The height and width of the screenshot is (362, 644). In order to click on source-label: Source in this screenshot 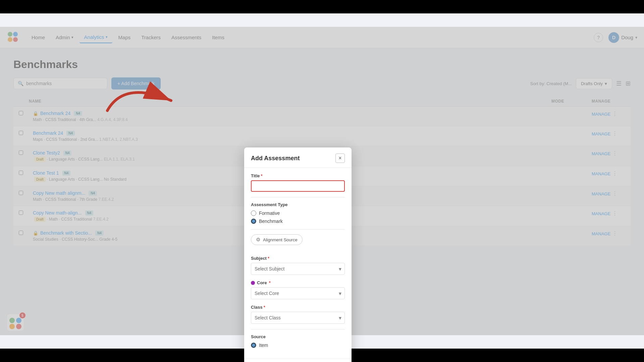, I will do `click(298, 337)`.